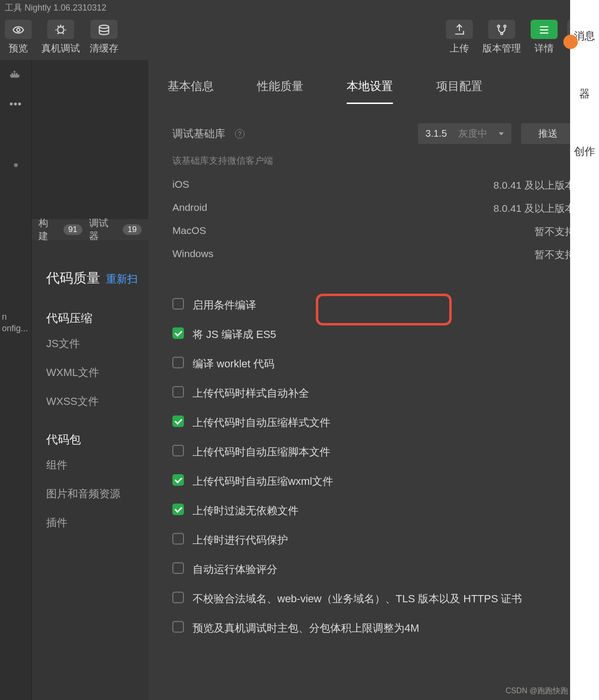 This screenshot has width=599, height=700. I want to click on sidebar-item: 插件, so click(97, 523).